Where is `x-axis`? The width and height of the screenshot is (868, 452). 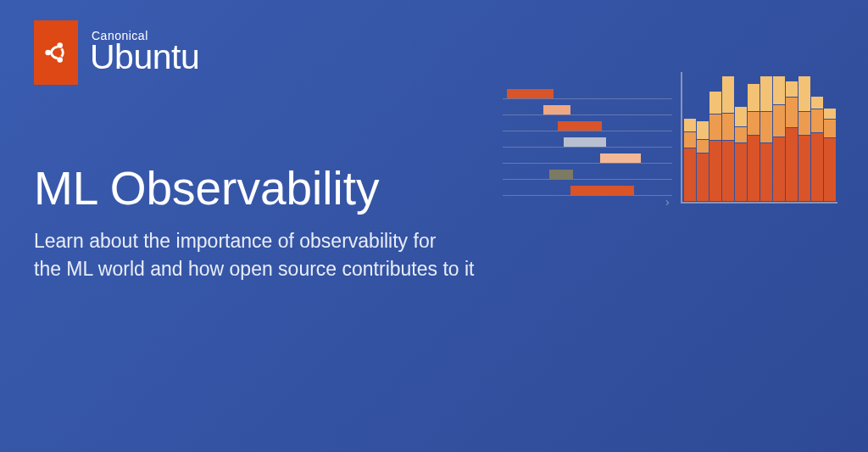
x-axis is located at coordinates (760, 203).